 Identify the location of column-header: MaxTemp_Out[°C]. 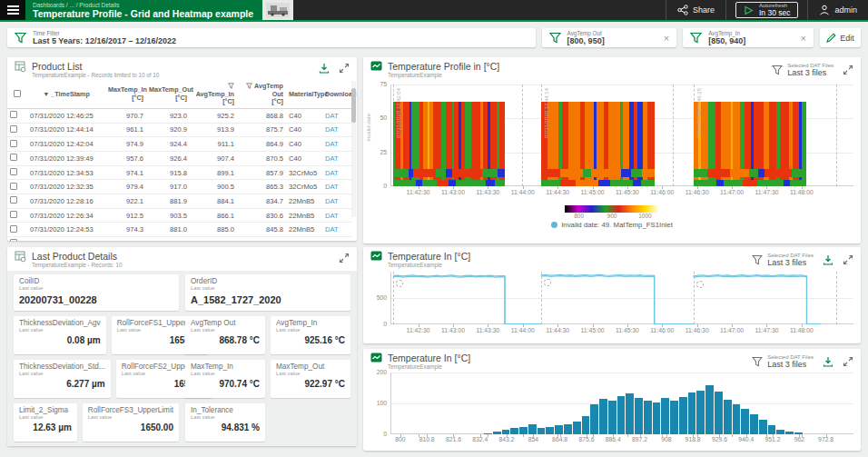
(168, 94).